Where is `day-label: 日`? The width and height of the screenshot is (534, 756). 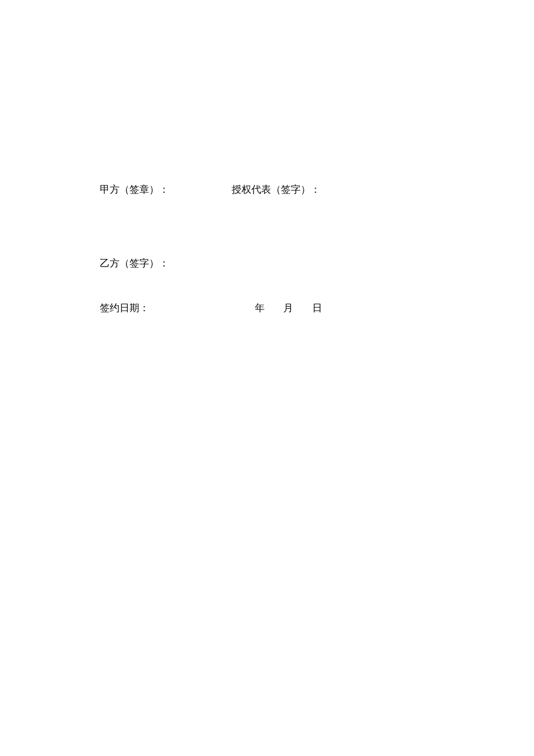 day-label: 日 is located at coordinates (317, 308).